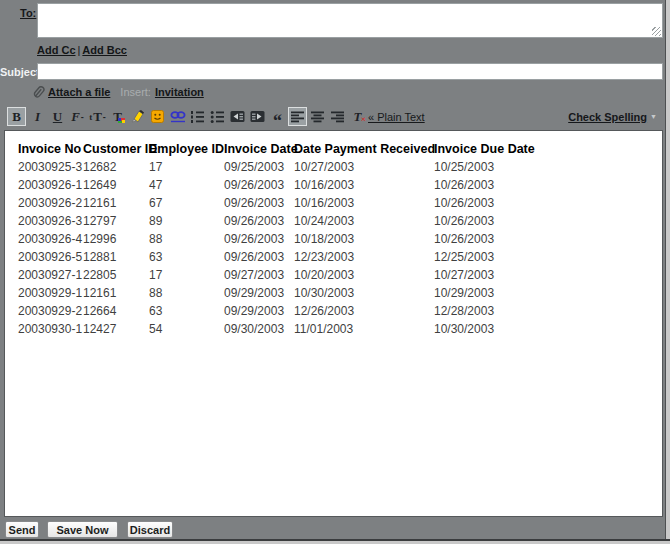 The width and height of the screenshot is (670, 544). Describe the element at coordinates (364, 329) in the screenshot. I see `table-cell: 11/01/2003` at that location.